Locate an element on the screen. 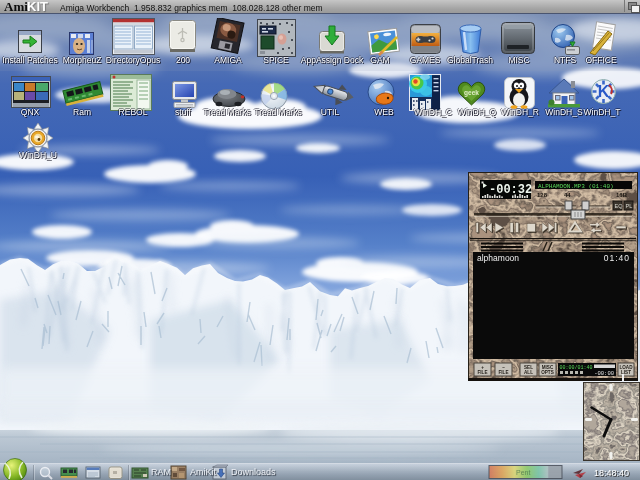 This screenshot has height=480, width=640. svg-text: geek is located at coordinates (472, 93).